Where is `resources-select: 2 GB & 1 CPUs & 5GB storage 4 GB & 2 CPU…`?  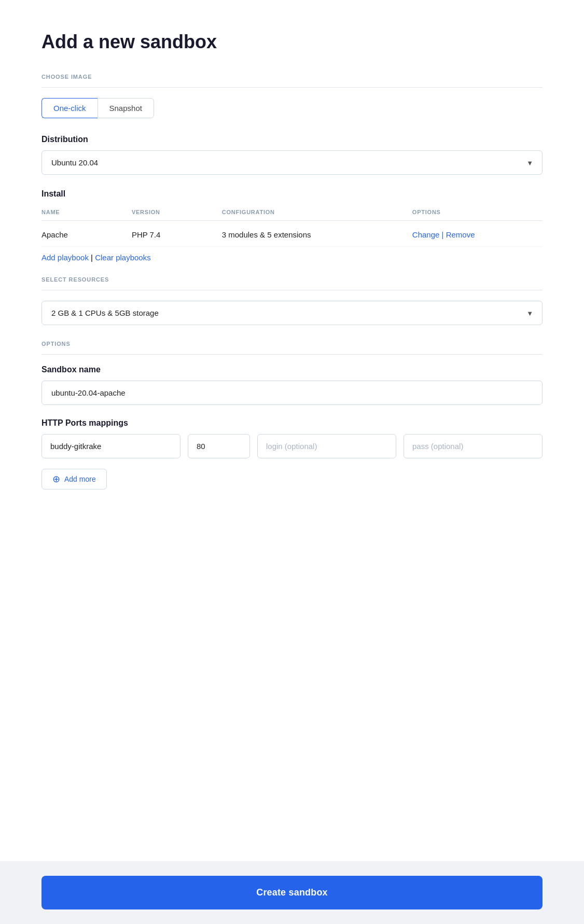 resources-select: 2 GB & 1 CPUs & 5GB storage 4 GB & 2 CPU… is located at coordinates (292, 313).